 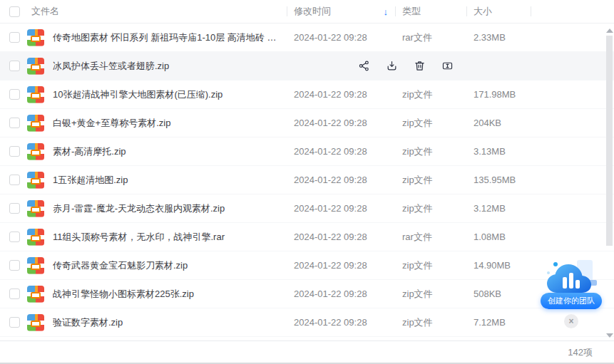 What do you see at coordinates (307, 294) in the screenshot?
I see `table-row: 战神引擎怪物小图标素材225张.zip 2024-01-22 09:28 zip…` at bounding box center [307, 294].